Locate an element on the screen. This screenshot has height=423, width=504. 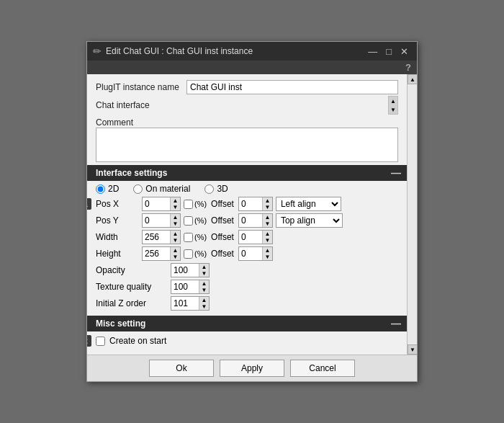
plugit-label: PlugIT instance name is located at coordinates (139, 87).